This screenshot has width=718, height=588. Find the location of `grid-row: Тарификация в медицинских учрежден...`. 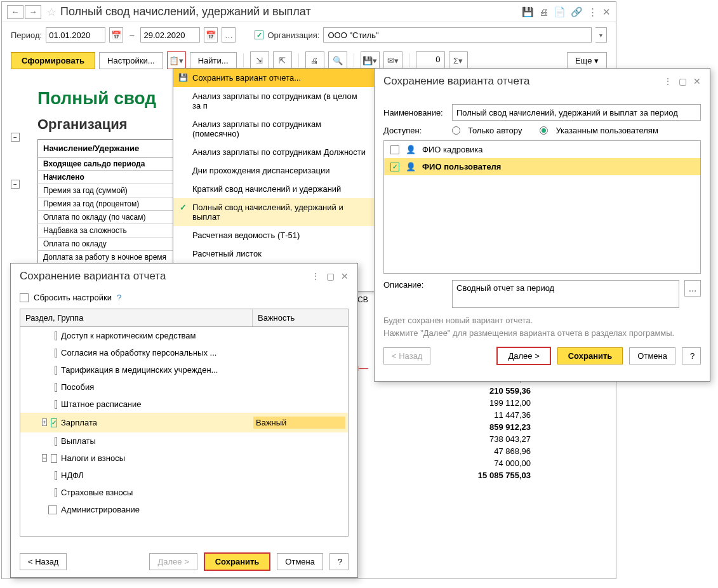

grid-row: Тарификация в медицинских учрежден... is located at coordinates (184, 370).